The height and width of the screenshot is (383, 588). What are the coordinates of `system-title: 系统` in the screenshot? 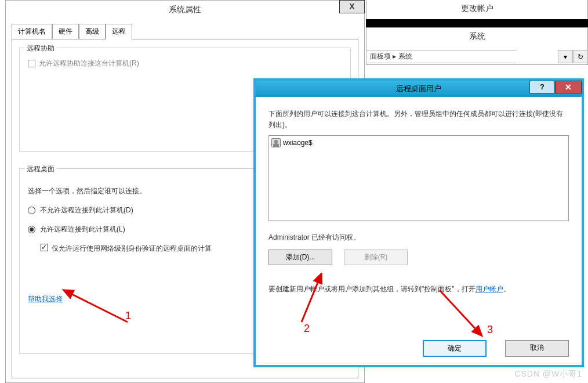 It's located at (477, 36).